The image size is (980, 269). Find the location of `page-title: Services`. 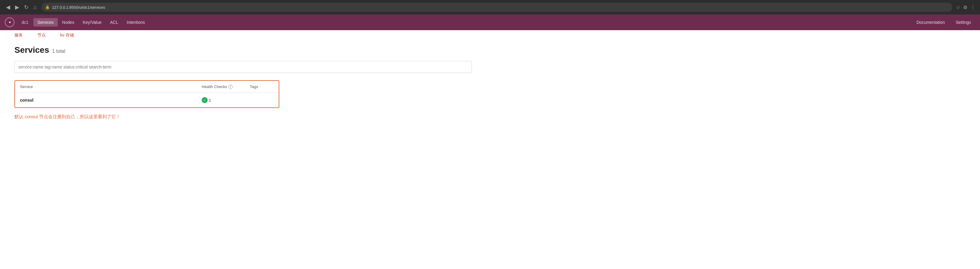

page-title: Services is located at coordinates (32, 50).